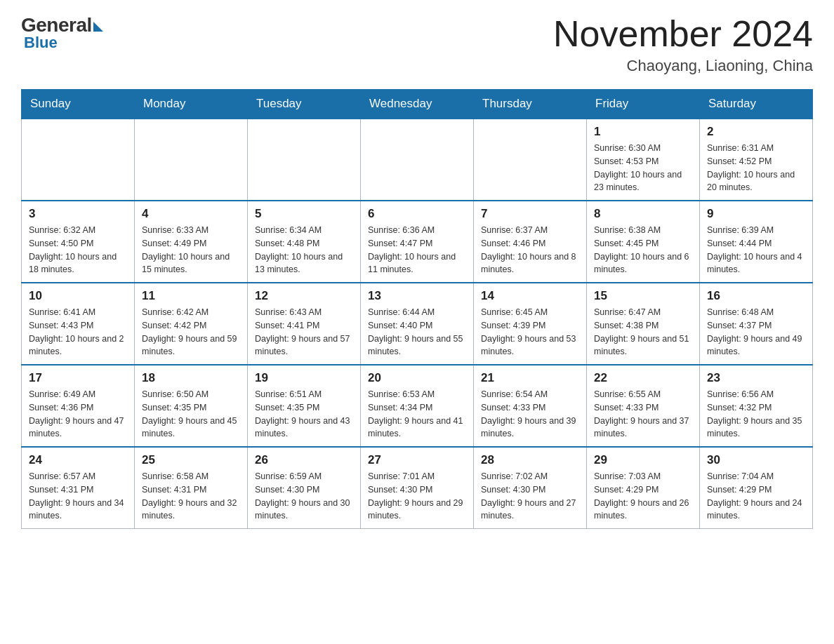 The height and width of the screenshot is (644, 834). What do you see at coordinates (191, 105) in the screenshot?
I see `calendar-header-monday: Monday` at bounding box center [191, 105].